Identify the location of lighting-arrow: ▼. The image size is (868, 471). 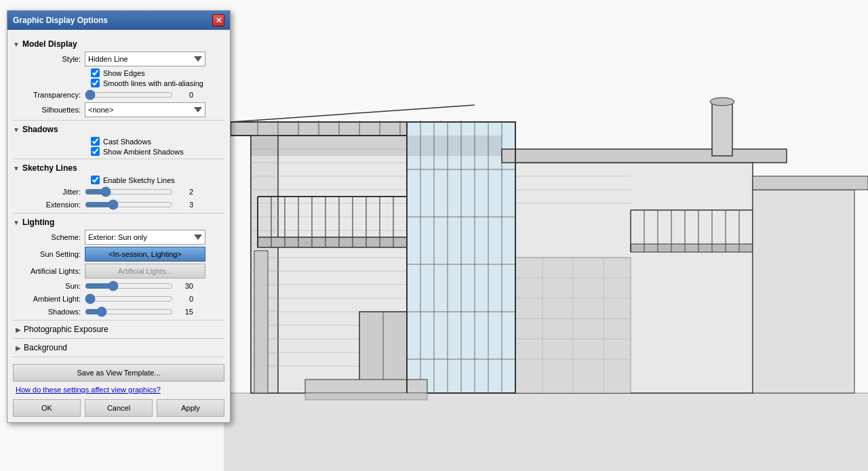
(16, 222).